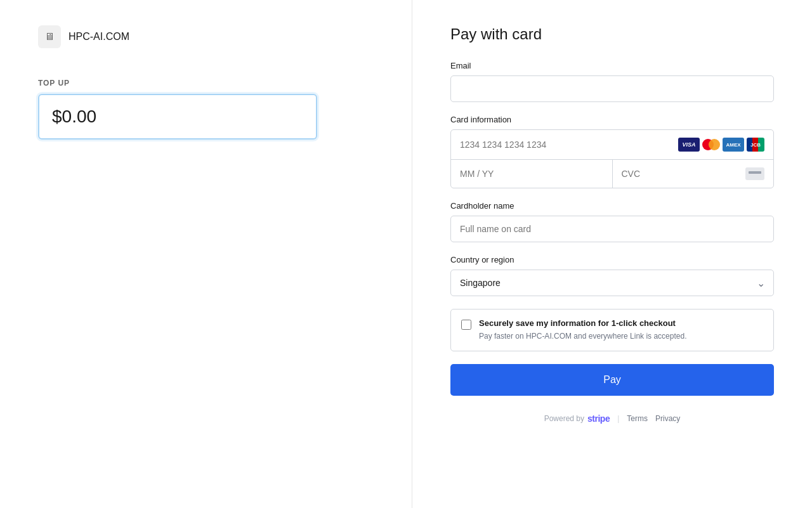 This screenshot has height=508, width=812. What do you see at coordinates (756, 145) in the screenshot?
I see `jcb-icon: JCB` at bounding box center [756, 145].